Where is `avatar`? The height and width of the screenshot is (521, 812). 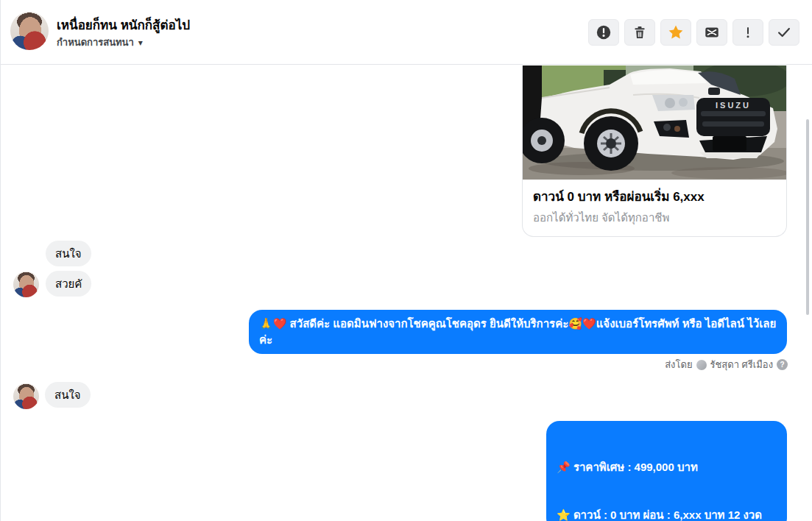 avatar is located at coordinates (29, 31).